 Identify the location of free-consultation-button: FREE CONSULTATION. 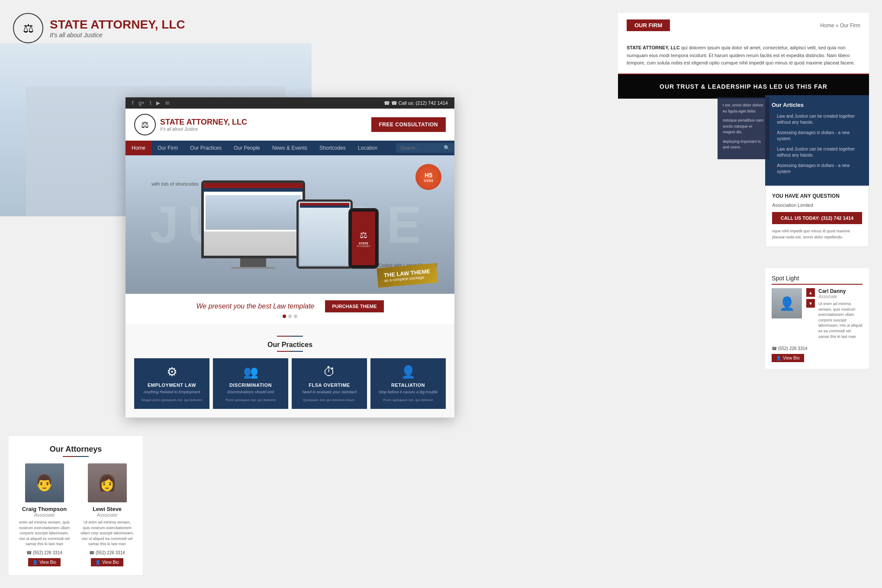
(409, 125).